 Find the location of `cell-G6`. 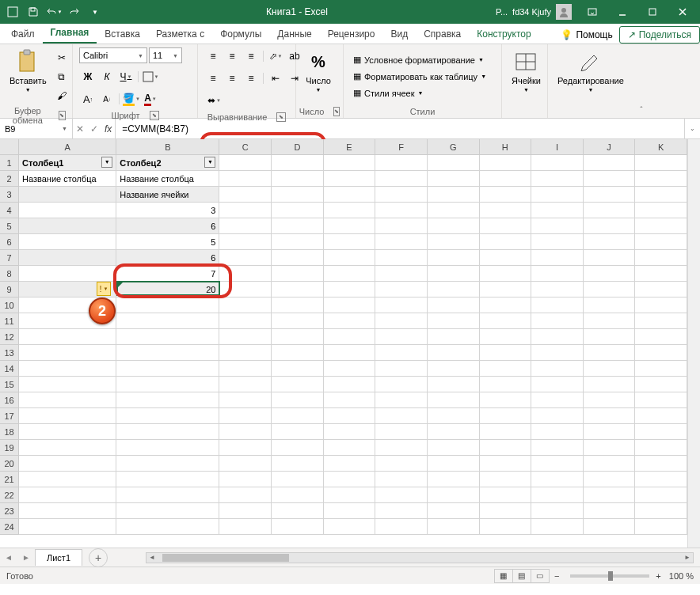

cell-G6 is located at coordinates (454, 242).